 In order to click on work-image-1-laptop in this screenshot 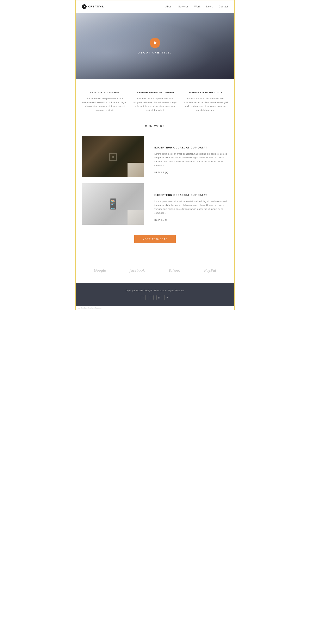, I will do `click(113, 156)`.